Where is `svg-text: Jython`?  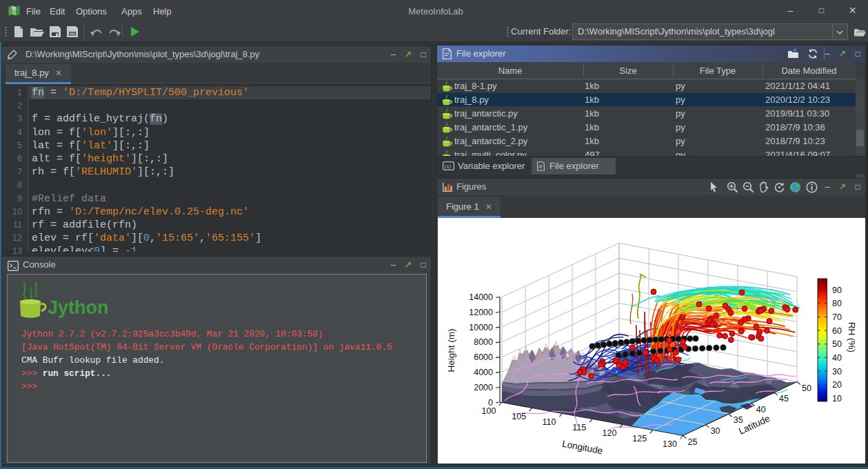
svg-text: Jython is located at coordinates (79, 308).